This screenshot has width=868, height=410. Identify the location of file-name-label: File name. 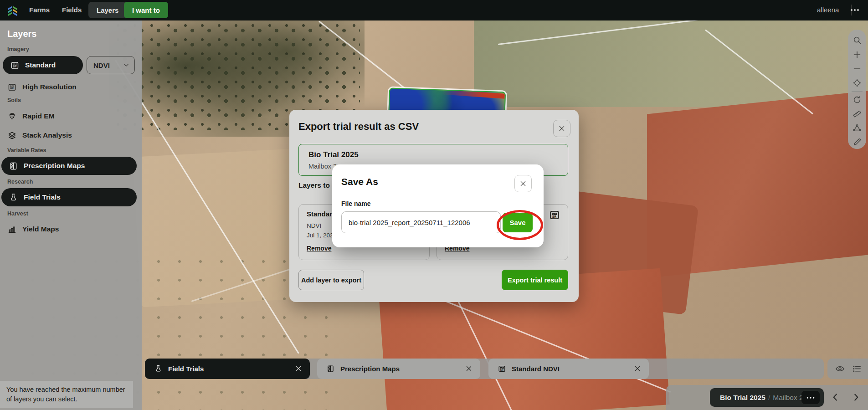
(356, 204).